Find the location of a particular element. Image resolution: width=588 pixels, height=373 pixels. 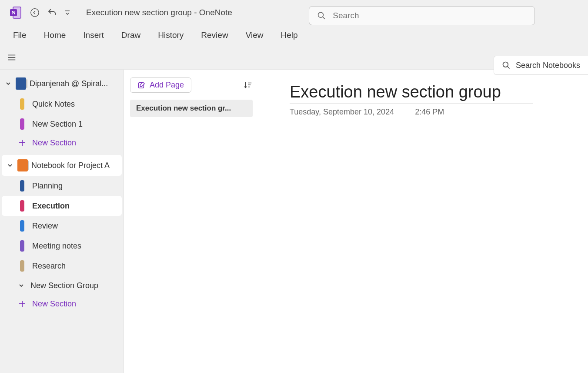

title-underline is located at coordinates (411, 104).